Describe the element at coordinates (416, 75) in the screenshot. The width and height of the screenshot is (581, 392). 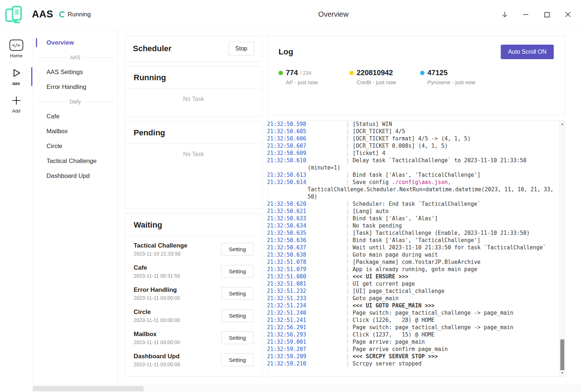
I see `log-card: Log Auto Scroll ON 774/ 234AP - just now…` at that location.